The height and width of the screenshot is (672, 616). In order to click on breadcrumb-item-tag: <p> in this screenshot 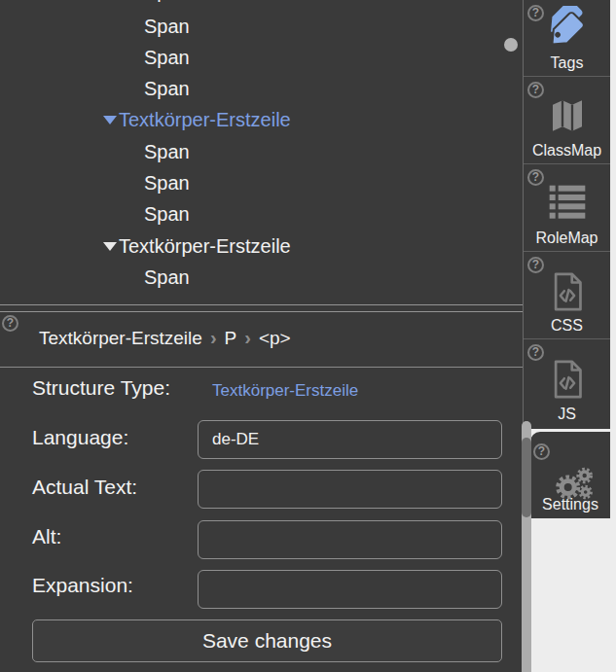, I will do `click(274, 338)`.